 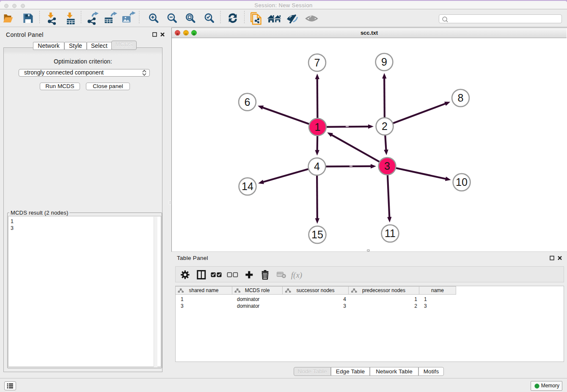 What do you see at coordinates (385, 126) in the screenshot?
I see `svg-text: 2` at bounding box center [385, 126].